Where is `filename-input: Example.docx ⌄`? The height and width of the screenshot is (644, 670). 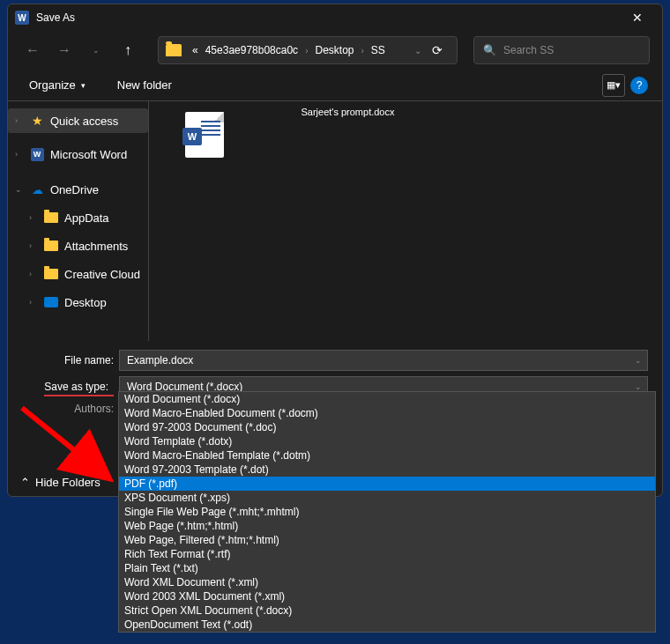 filename-input: Example.docx ⌄ is located at coordinates (383, 360).